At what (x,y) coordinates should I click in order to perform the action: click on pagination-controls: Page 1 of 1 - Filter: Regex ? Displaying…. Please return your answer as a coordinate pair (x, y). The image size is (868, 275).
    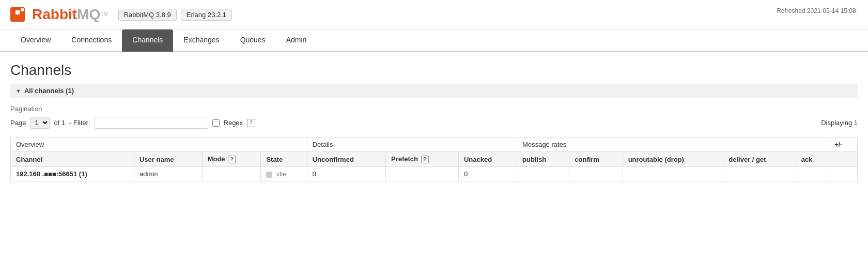
    Looking at the image, I should click on (434, 123).